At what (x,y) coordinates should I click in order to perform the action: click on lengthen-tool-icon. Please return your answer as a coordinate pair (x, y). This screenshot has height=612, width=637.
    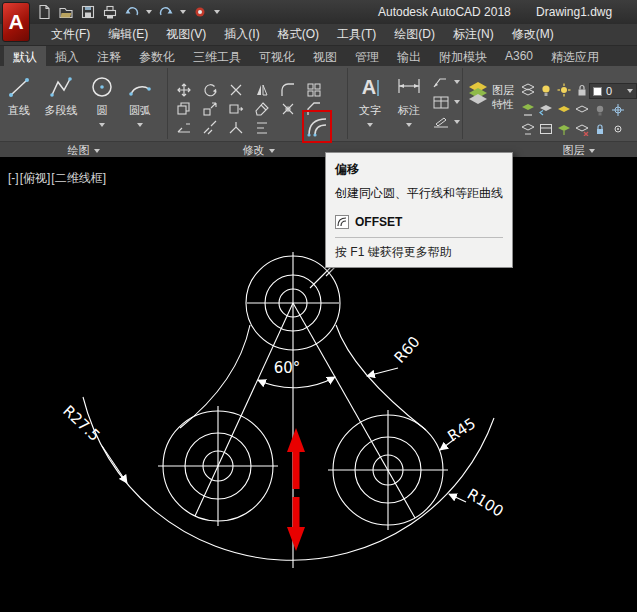
    Looking at the image, I should click on (184, 128).